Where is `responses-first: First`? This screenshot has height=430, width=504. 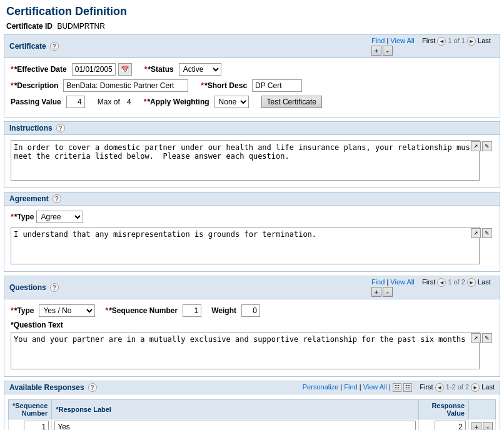 responses-first: First is located at coordinates (426, 387).